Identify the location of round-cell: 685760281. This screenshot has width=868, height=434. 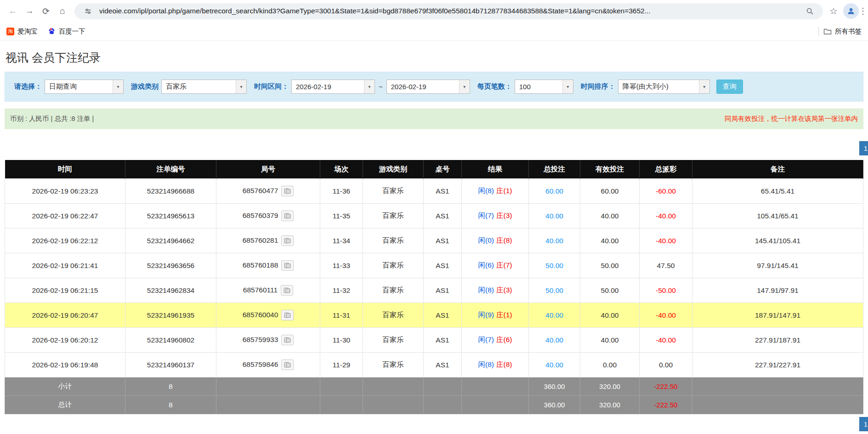
(268, 241).